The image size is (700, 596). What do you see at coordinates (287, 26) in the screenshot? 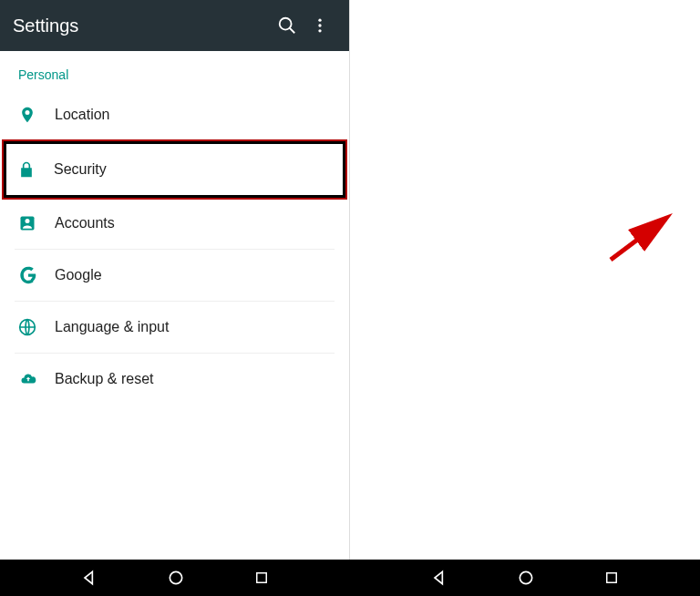
I see `search-icon` at bounding box center [287, 26].